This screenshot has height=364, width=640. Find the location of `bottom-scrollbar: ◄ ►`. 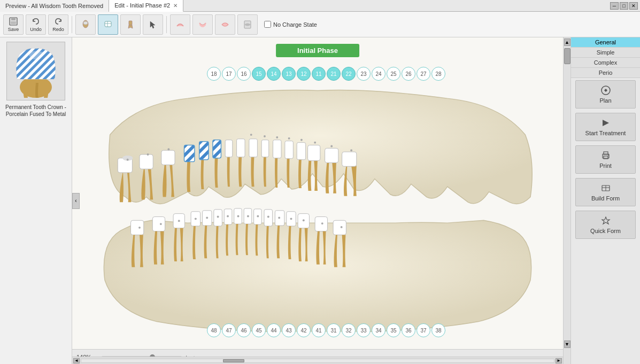

bottom-scrollbar: ◄ ► is located at coordinates (318, 360).